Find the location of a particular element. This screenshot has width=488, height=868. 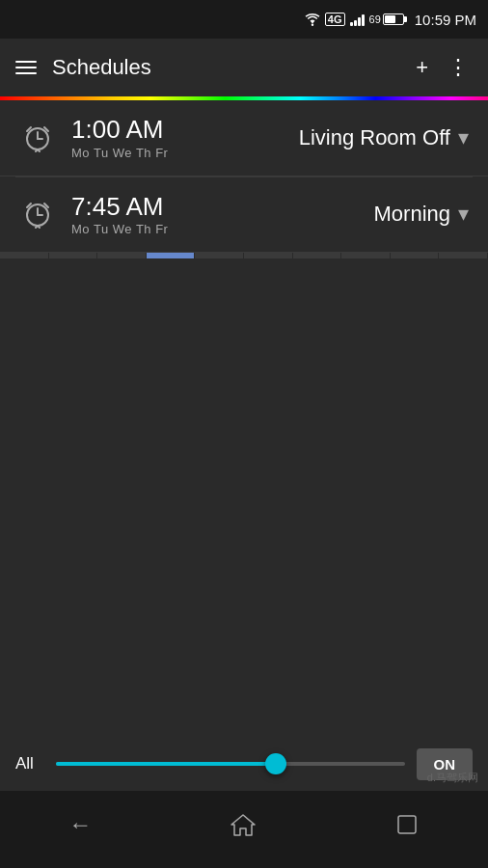

schedule-time-info-1: 1:00 AM Mo Tu We Th Fr is located at coordinates (185, 138).